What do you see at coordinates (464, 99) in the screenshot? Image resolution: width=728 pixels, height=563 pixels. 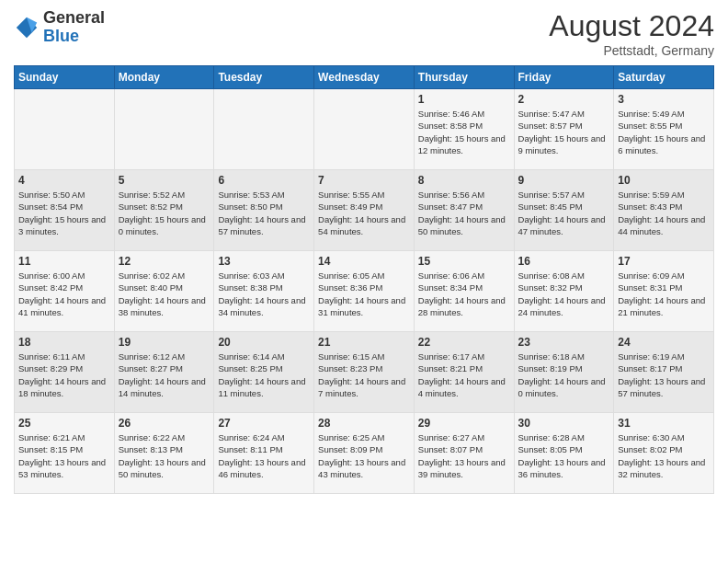 I see `day-number: 1` at bounding box center [464, 99].